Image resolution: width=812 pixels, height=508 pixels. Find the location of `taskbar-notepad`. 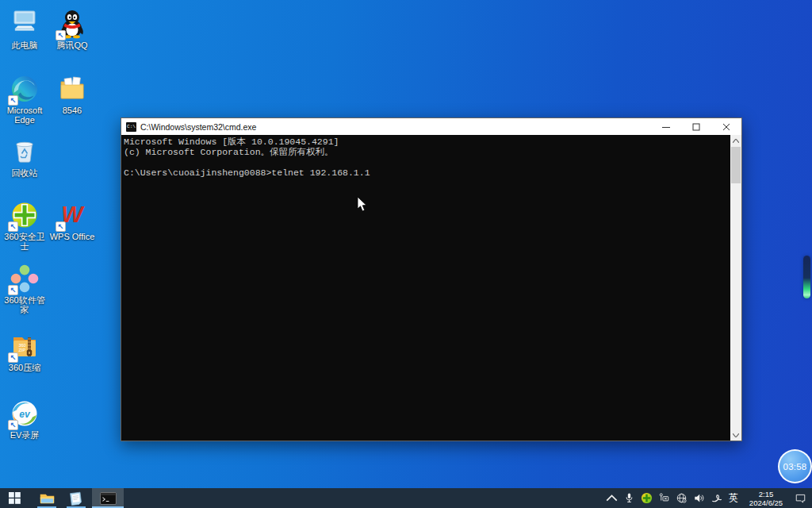

taskbar-notepad is located at coordinates (76, 498).